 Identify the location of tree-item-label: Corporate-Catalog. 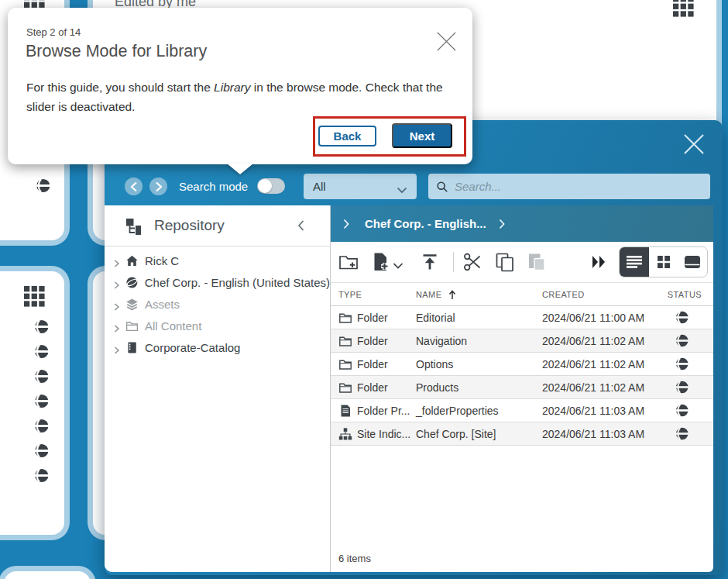
(192, 347).